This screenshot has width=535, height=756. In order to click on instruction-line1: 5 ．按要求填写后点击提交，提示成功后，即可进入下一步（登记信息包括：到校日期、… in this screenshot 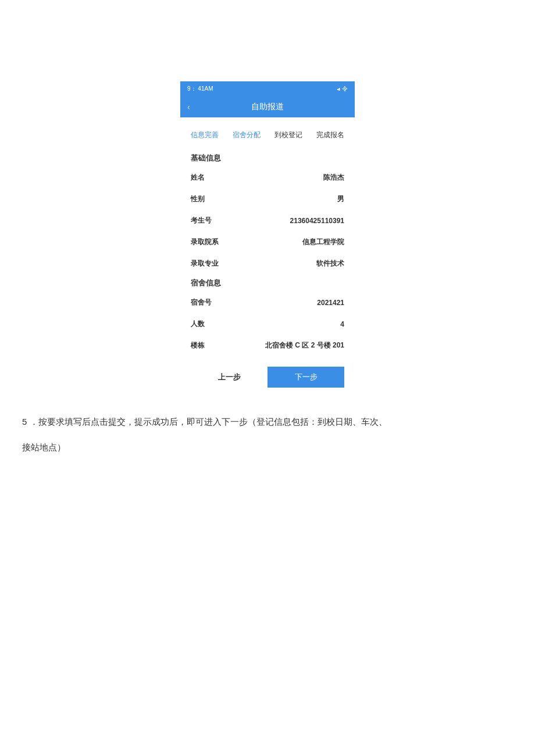, I will do `click(268, 422)`.